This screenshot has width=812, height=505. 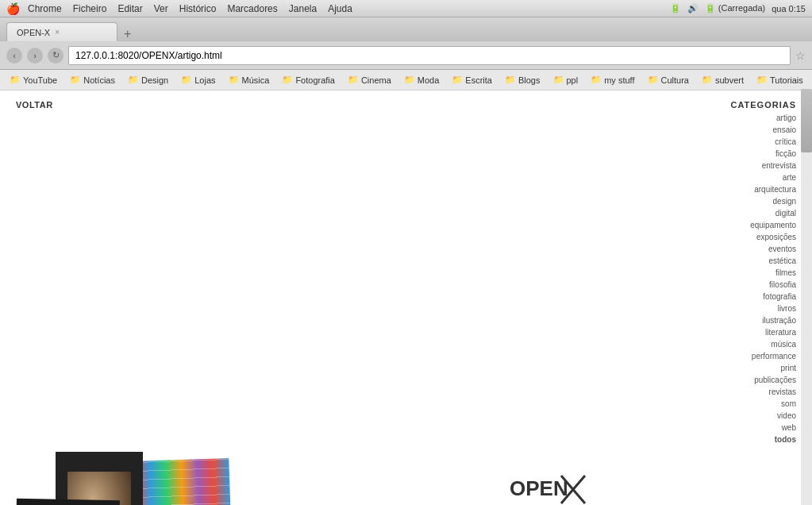 What do you see at coordinates (256, 80) in the screenshot?
I see `bookmark-label: Música` at bounding box center [256, 80].